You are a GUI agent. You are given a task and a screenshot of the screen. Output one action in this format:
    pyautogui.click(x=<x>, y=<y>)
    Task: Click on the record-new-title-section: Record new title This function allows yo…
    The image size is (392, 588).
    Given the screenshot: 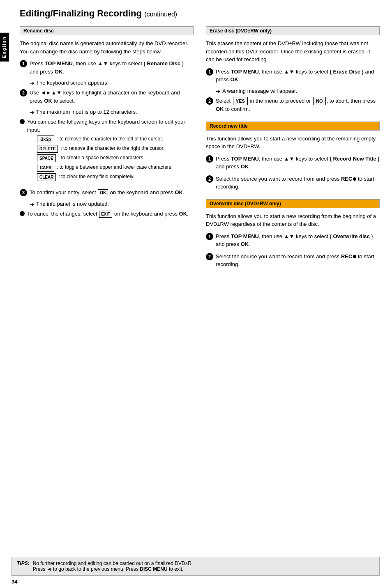 What is the action you would take?
    pyautogui.click(x=293, y=156)
    